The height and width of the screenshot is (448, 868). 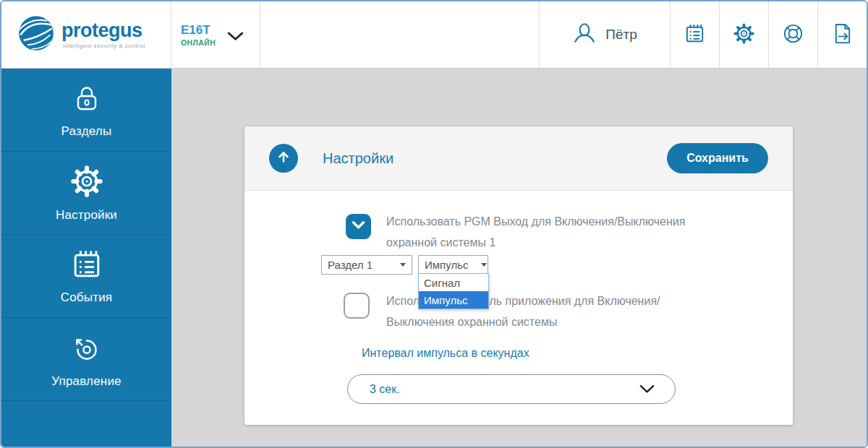 I want to click on sidebar-item-control: Управление, so click(x=87, y=360).